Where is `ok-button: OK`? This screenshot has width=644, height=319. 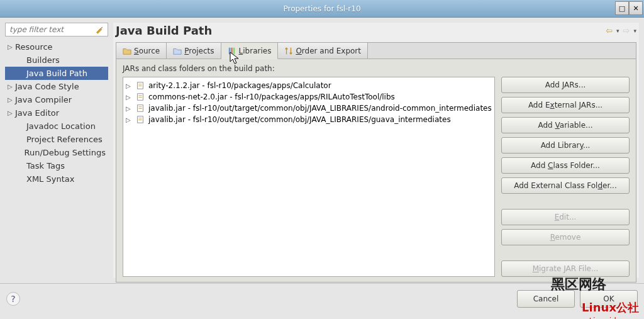
ok-button: OK is located at coordinates (609, 299).